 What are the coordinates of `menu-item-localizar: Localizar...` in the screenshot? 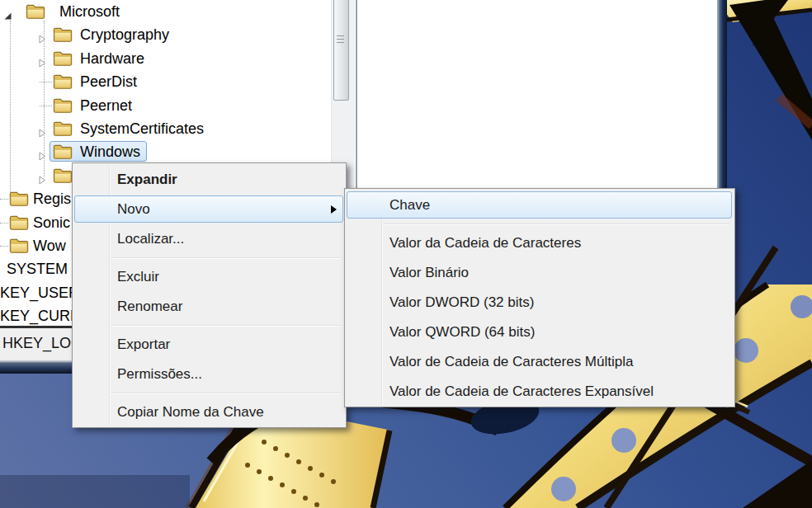 It's located at (210, 239).